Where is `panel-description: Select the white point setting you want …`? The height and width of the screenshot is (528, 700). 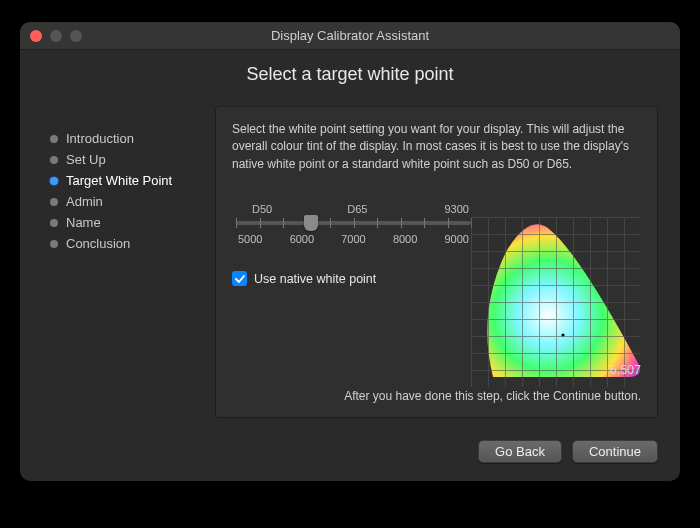 panel-description: Select the white point setting you want … is located at coordinates (436, 147).